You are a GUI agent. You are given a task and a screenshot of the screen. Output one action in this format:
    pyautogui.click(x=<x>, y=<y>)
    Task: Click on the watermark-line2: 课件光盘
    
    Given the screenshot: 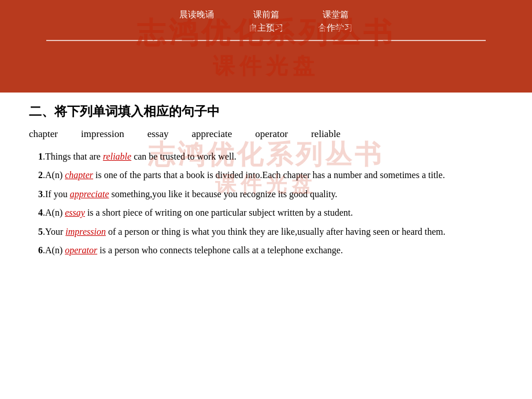 What is the action you would take?
    pyautogui.click(x=266, y=66)
    